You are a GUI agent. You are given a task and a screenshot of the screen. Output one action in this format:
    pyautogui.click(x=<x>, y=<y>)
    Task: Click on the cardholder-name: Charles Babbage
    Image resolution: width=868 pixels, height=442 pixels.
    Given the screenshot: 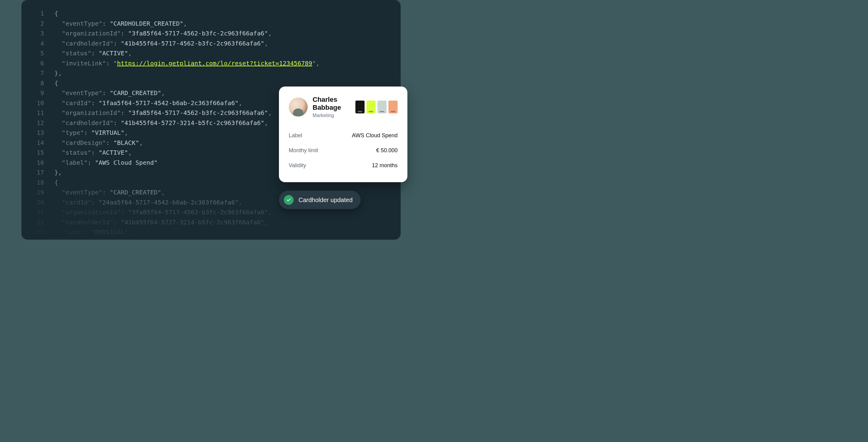 What is the action you would take?
    pyautogui.click(x=332, y=104)
    